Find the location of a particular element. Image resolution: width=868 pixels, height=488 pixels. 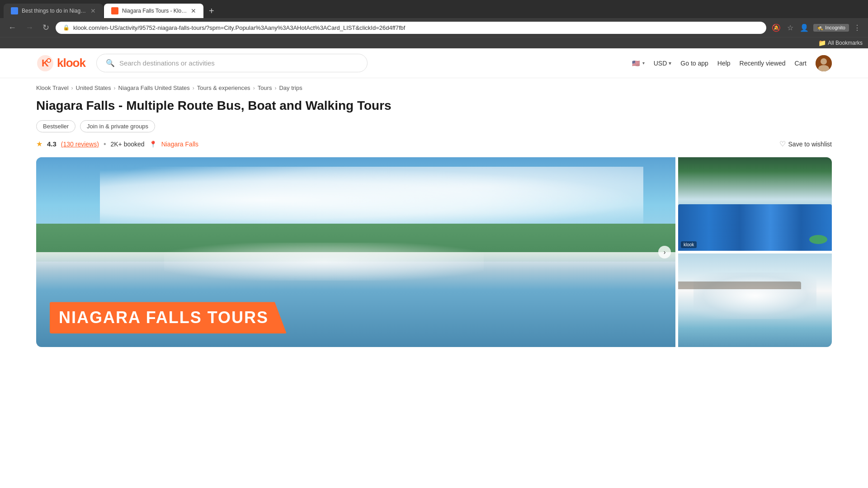

gallery-side-image-1: klook is located at coordinates (755, 204).